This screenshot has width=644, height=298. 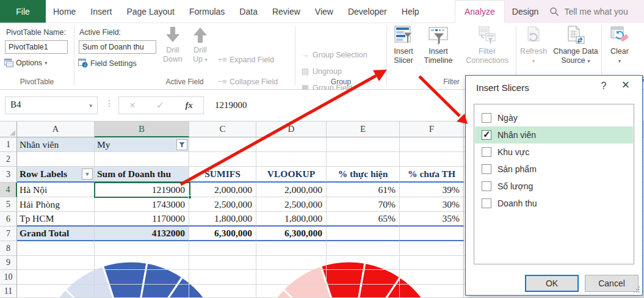 I want to click on tell-me-search: Tell me what you, so click(x=588, y=12).